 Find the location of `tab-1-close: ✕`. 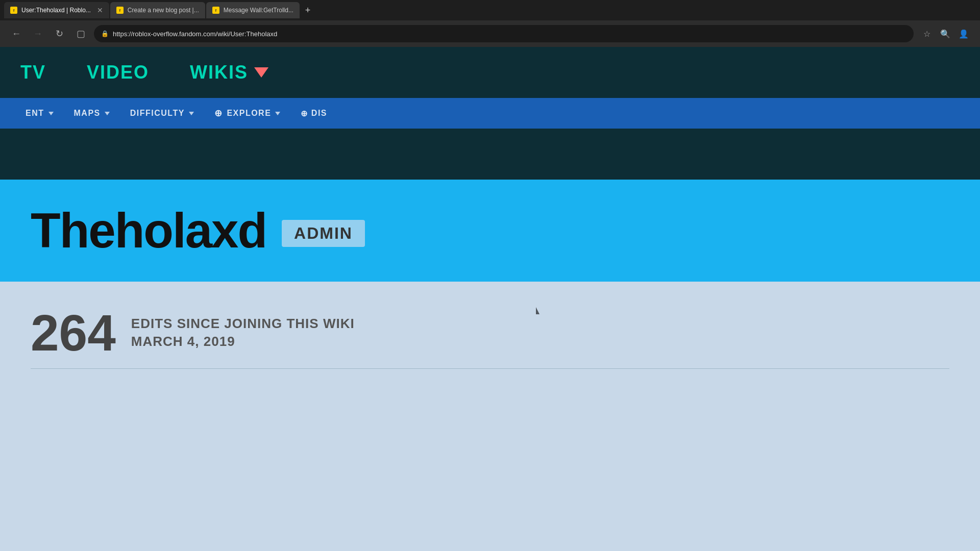

tab-1-close: ✕ is located at coordinates (100, 10).